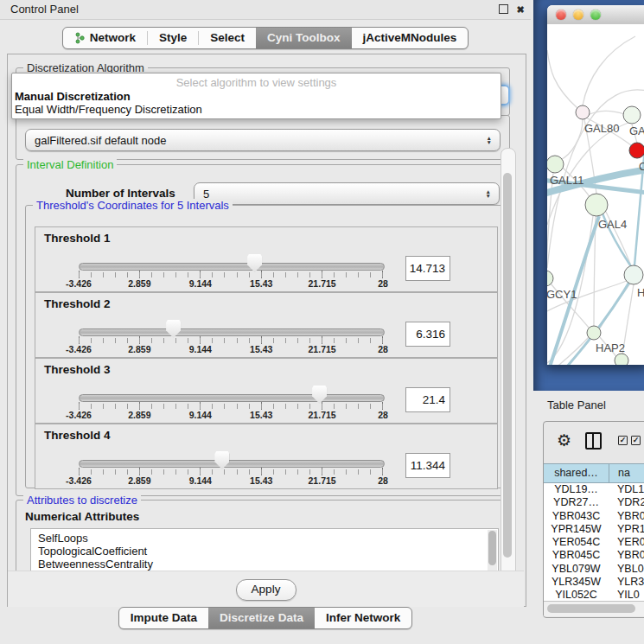 The width and height of the screenshot is (644, 644). What do you see at coordinates (261, 618) in the screenshot?
I see `tab-discretize-data: Discretize Data` at bounding box center [261, 618].